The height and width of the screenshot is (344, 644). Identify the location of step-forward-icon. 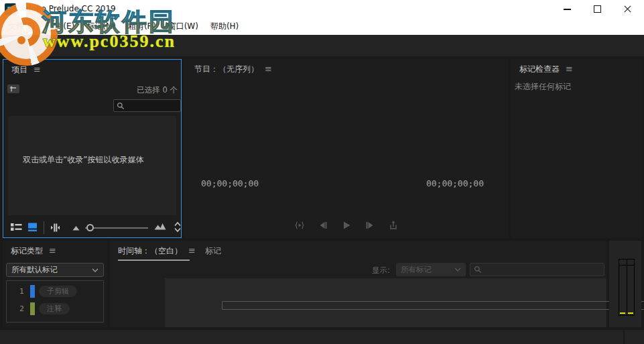
(370, 225).